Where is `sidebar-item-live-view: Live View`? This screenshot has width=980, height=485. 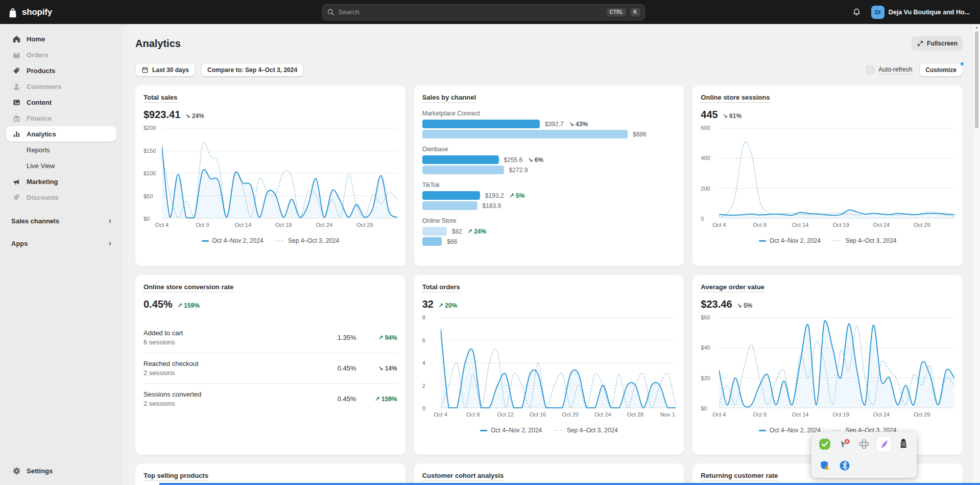
sidebar-item-live-view: Live View is located at coordinates (61, 166).